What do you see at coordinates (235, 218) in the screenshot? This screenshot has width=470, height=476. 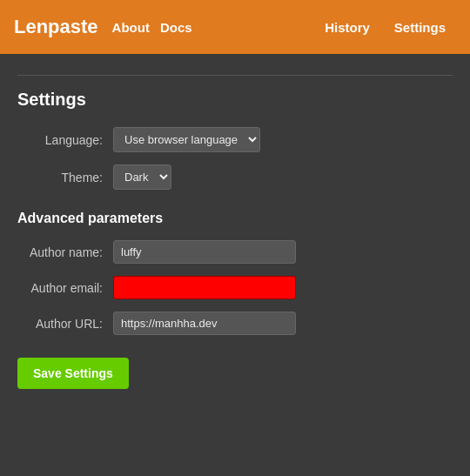 I see `advanced-heading: Advanced parameters` at bounding box center [235, 218].